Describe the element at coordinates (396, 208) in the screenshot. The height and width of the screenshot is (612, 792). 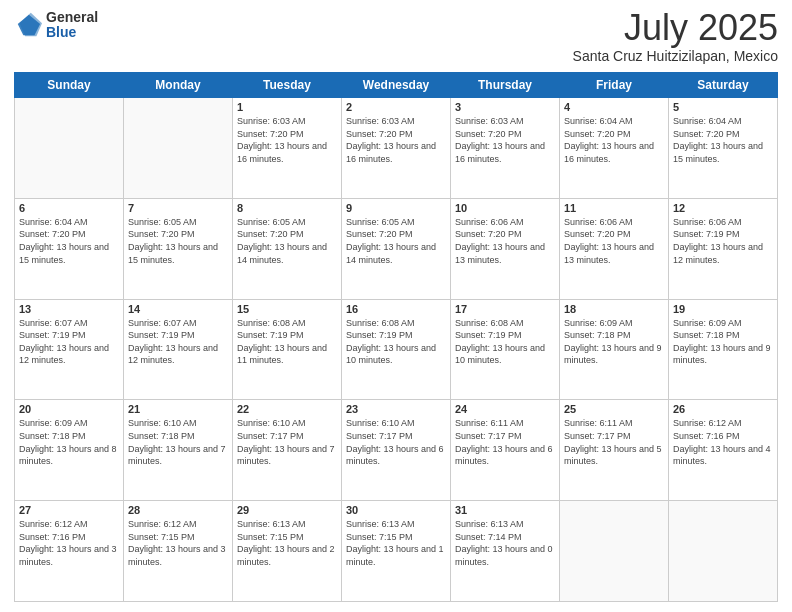
I see `day-number: 9` at that location.